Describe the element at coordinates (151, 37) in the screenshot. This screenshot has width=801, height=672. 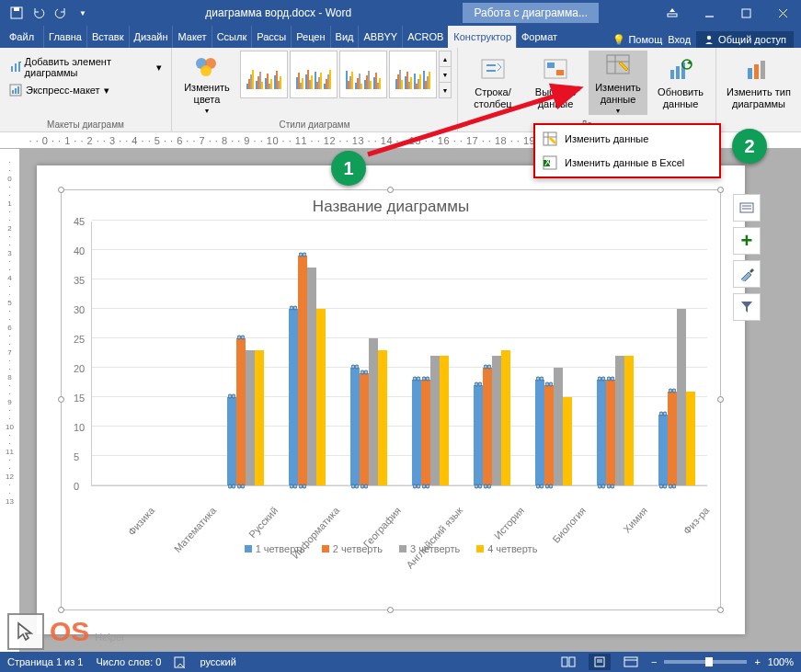
I see `tab-design: Дизайн` at that location.